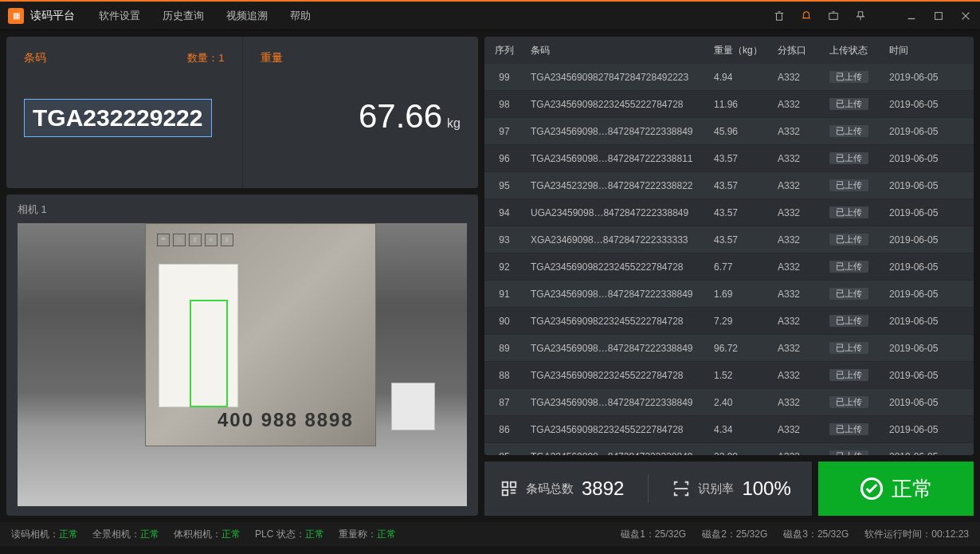 This screenshot has height=554, width=980. I want to click on table-row: 89TGA234569098…847284722233884996.72A332…, so click(729, 348).